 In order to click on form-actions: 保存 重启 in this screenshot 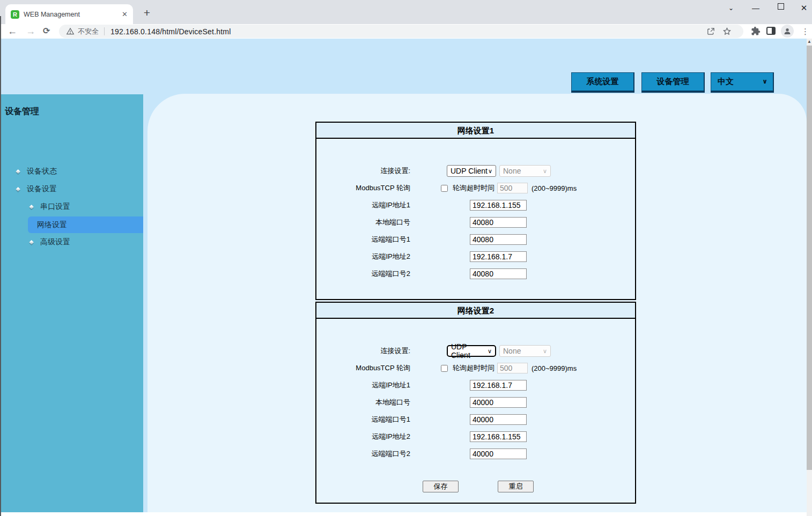, I will do `click(476, 487)`.